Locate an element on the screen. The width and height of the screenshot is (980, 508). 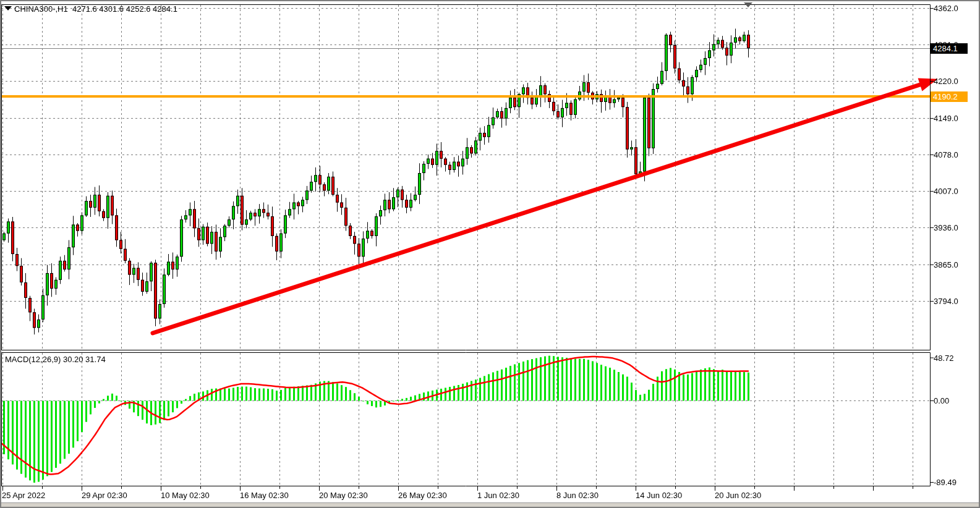
macd-axis-label: 0.00 is located at coordinates (941, 400).